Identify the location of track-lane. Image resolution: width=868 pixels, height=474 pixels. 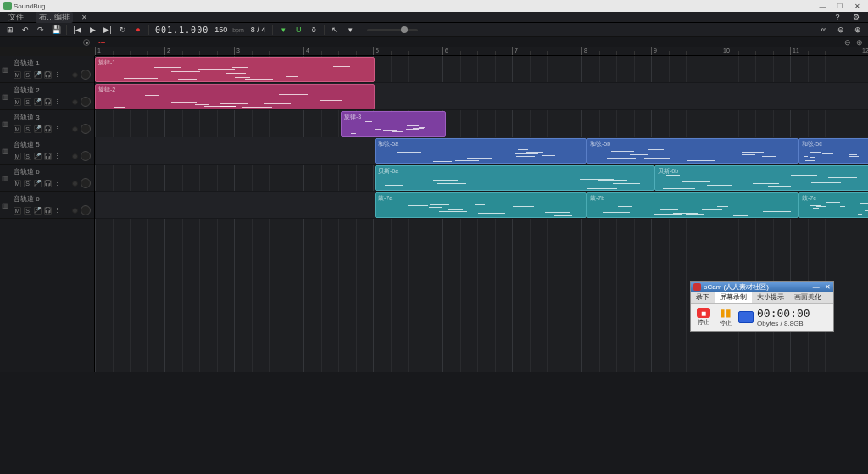
(481, 124).